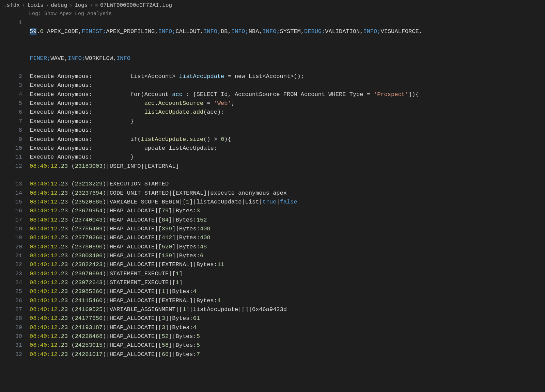  I want to click on line-number: 21, so click(16, 256).